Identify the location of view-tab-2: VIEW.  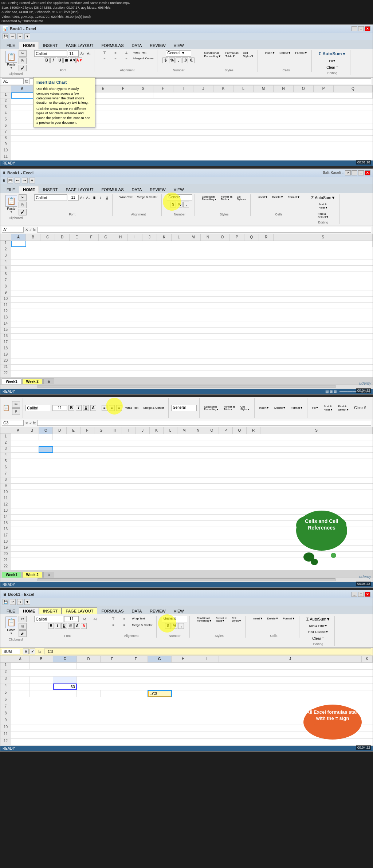
(179, 189).